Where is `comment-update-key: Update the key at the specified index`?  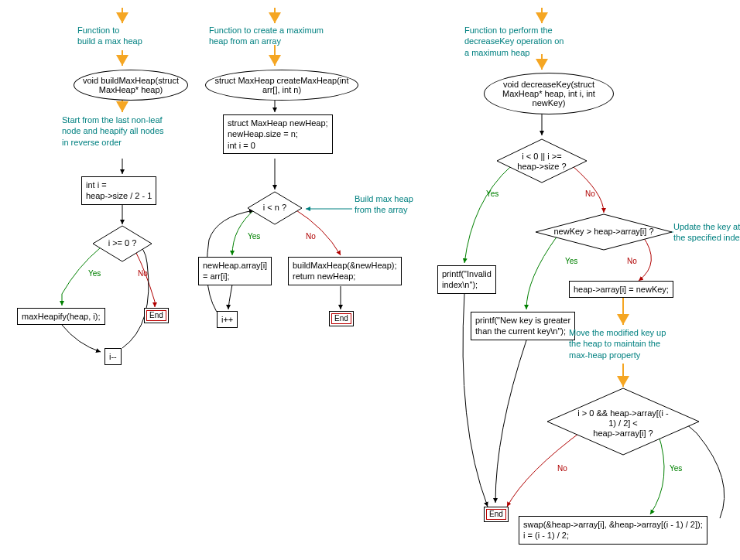 comment-update-key: Update the key at the specified index is located at coordinates (707, 232).